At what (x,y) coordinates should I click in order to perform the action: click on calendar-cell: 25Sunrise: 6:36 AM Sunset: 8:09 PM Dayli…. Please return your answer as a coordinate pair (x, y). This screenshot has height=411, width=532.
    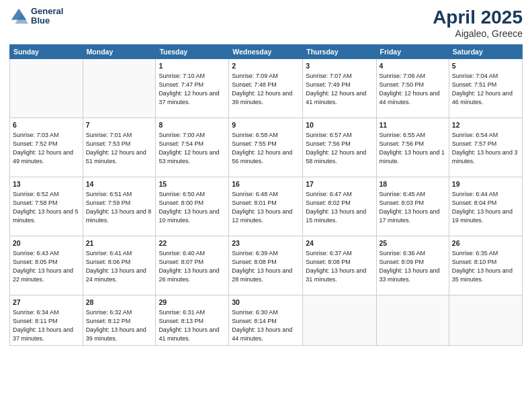
    Looking at the image, I should click on (412, 266).